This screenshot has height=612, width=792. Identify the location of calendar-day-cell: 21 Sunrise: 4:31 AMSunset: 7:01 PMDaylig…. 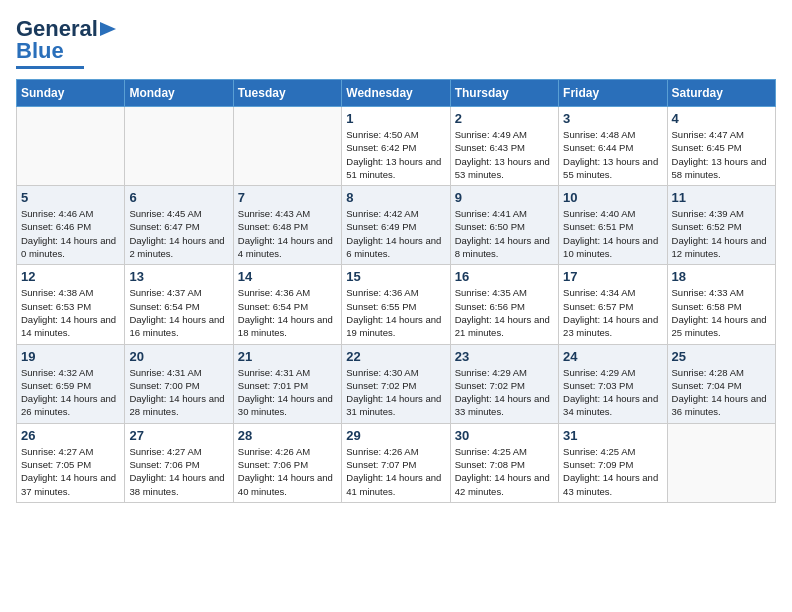
(287, 384).